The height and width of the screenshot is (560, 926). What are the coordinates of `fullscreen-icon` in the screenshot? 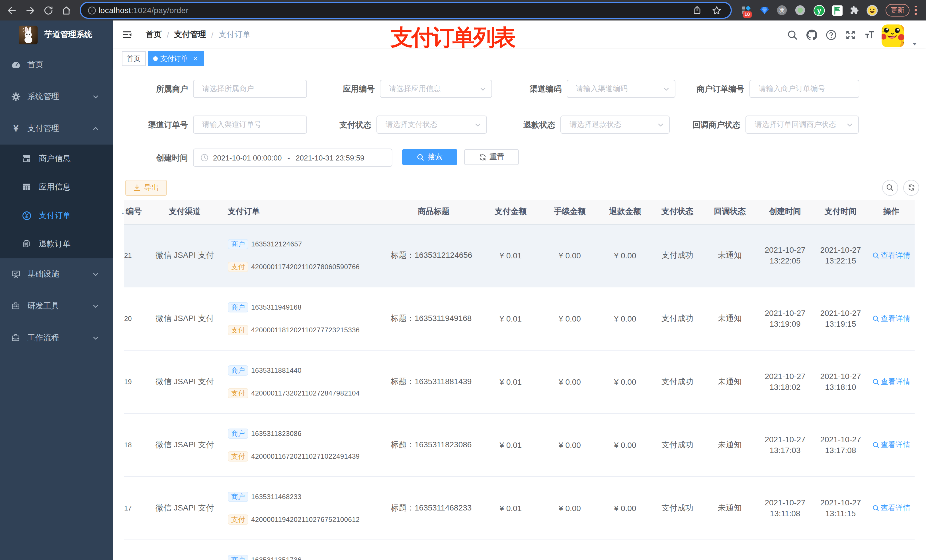 It's located at (850, 35).